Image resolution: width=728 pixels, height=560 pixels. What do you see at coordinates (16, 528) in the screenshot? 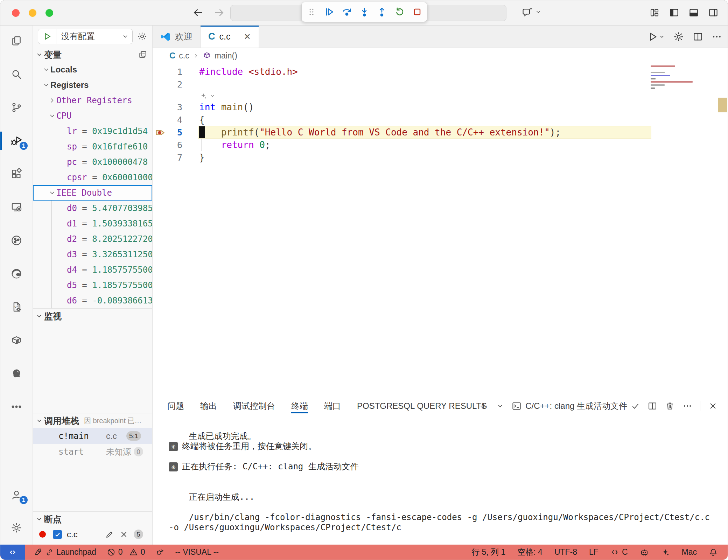
I see `activity-settings` at bounding box center [16, 528].